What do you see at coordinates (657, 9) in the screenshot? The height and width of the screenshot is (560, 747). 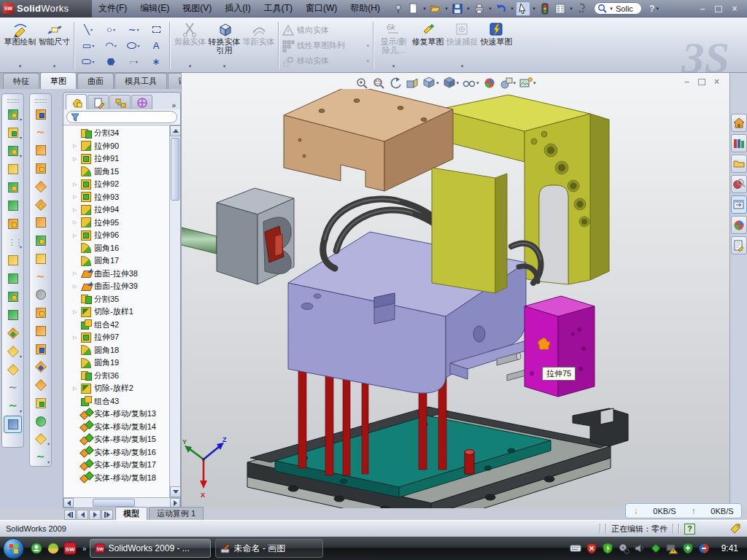 I see `help-caret-icon: ▾` at bounding box center [657, 9].